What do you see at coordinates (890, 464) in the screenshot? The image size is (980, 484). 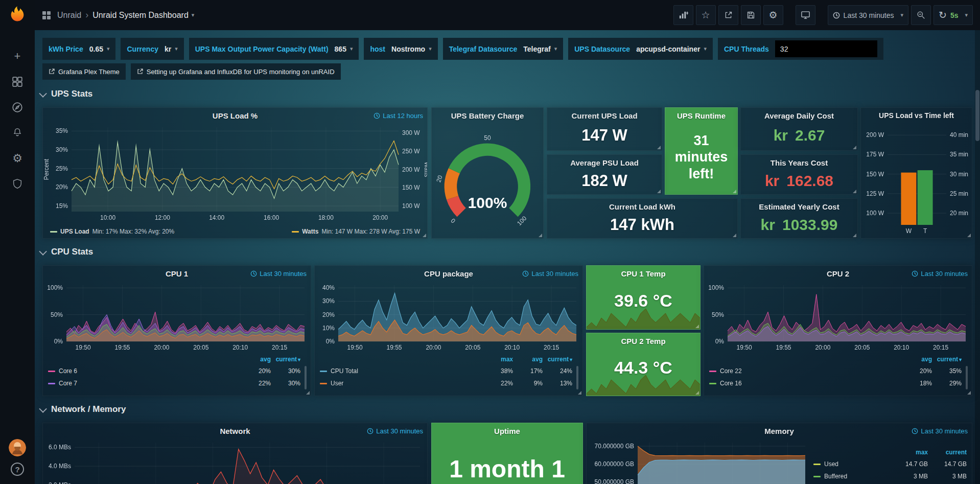 I see `legend-series-used: Used14.7 GB14.7 GB` at bounding box center [890, 464].